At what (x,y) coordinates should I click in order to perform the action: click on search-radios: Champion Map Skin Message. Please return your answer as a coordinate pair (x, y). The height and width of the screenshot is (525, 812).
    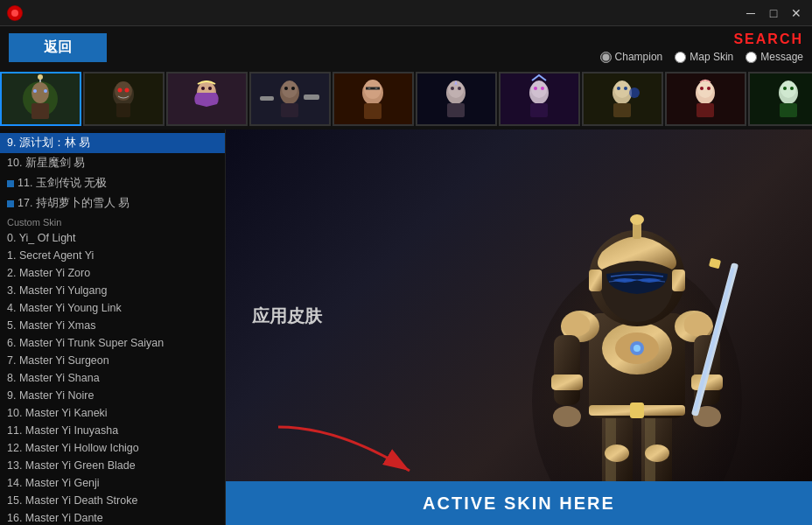
    Looking at the image, I should click on (702, 57).